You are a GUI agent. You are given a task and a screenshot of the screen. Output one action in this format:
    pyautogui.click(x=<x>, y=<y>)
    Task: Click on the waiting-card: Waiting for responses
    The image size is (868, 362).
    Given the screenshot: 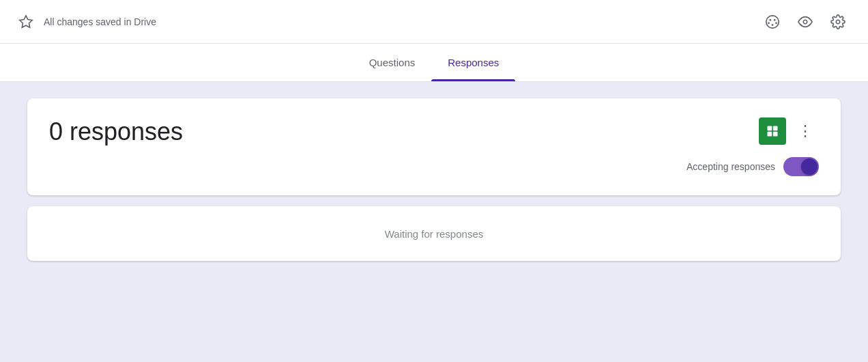 What is the action you would take?
    pyautogui.click(x=434, y=234)
    